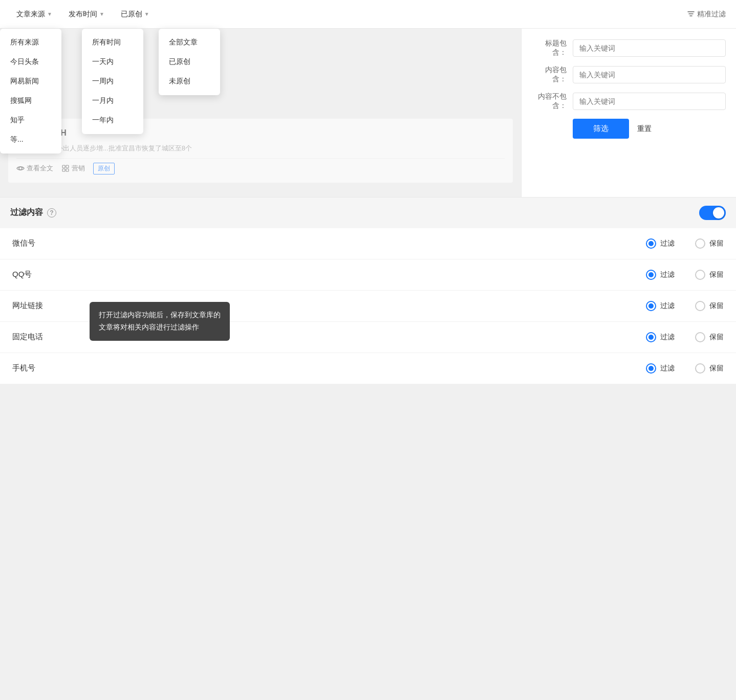 The width and height of the screenshot is (736, 700). I want to click on title-filter-input, so click(649, 48).